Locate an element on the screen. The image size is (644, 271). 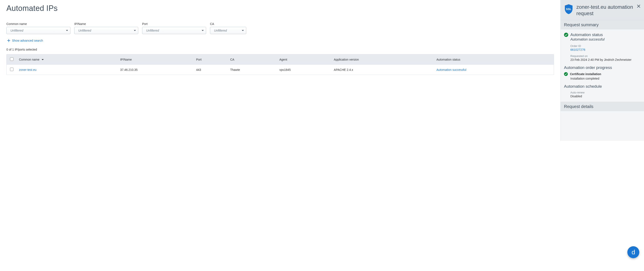
selection-count: 0 of 1 IP/ports selected is located at coordinates (280, 50).